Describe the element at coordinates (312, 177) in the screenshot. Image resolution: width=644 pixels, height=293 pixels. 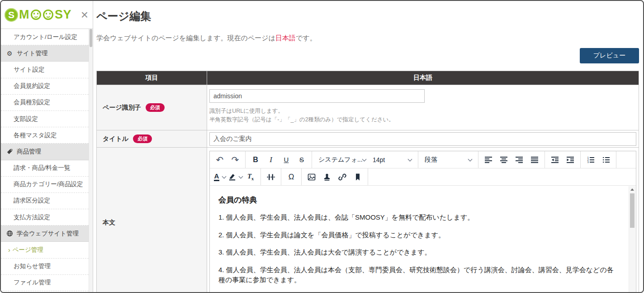
I see `insert-image-icon` at that location.